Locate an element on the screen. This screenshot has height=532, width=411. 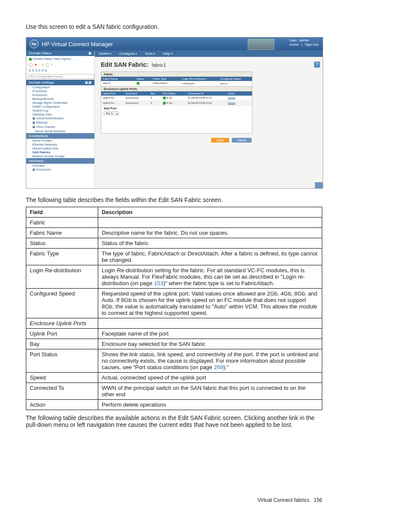
page-footer: Virtual Connect fabrics 156 is located at coordinates (174, 500).